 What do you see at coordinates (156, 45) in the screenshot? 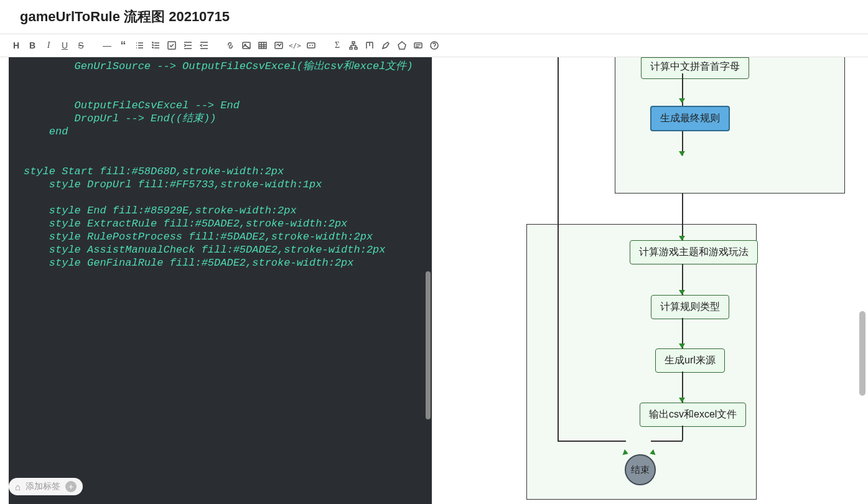
I see `ol-button` at bounding box center [156, 45].